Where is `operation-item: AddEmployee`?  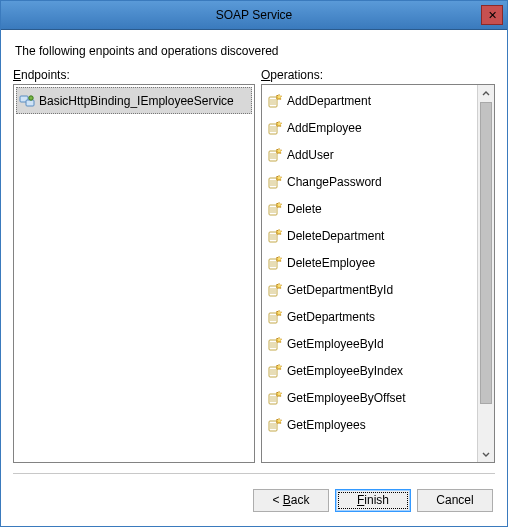
operation-item: AddEmployee is located at coordinates (370, 128).